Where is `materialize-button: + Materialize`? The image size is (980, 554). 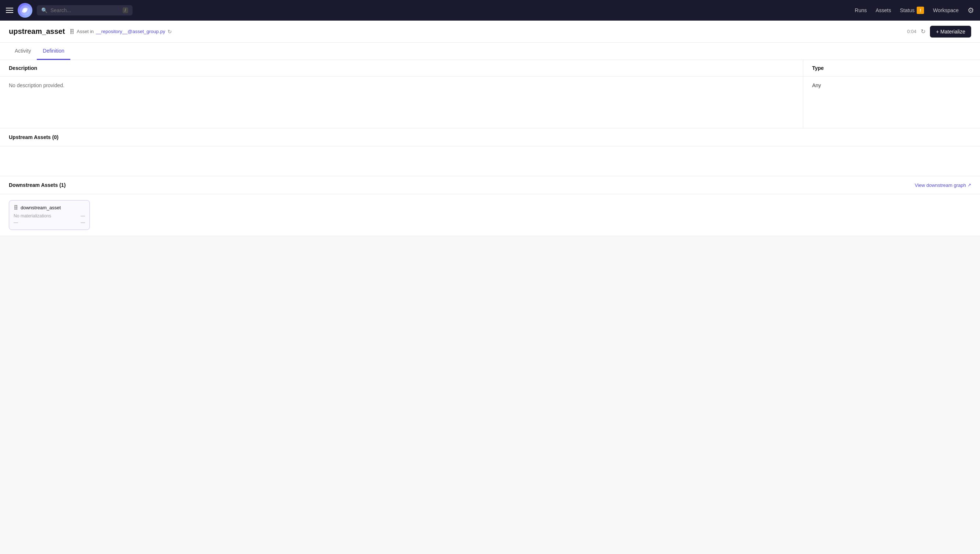
materialize-button: + Materialize is located at coordinates (950, 32).